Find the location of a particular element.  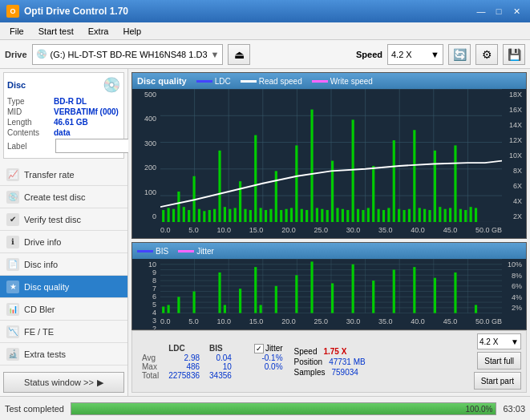

length-value: 46.61 GB is located at coordinates (71, 122).